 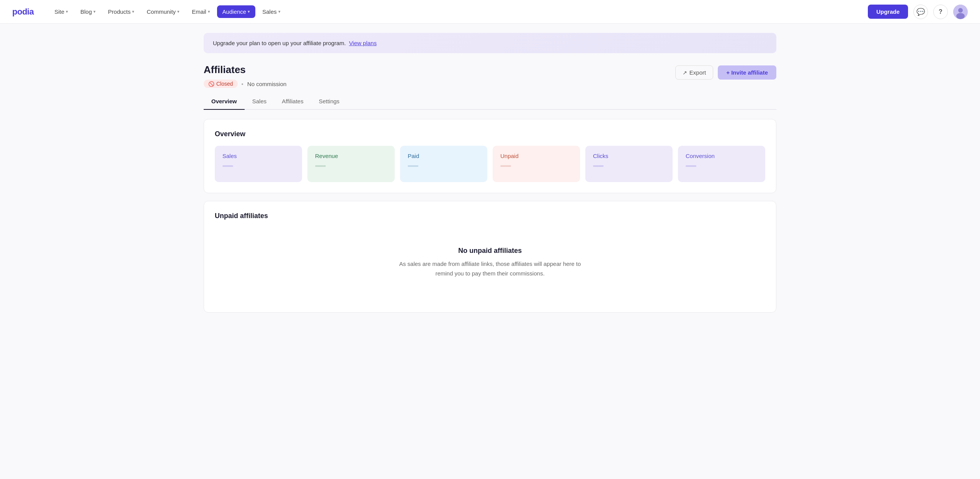 What do you see at coordinates (490, 265) in the screenshot?
I see `empty-state: No unpaid affiliates As sales are made f…` at bounding box center [490, 265].